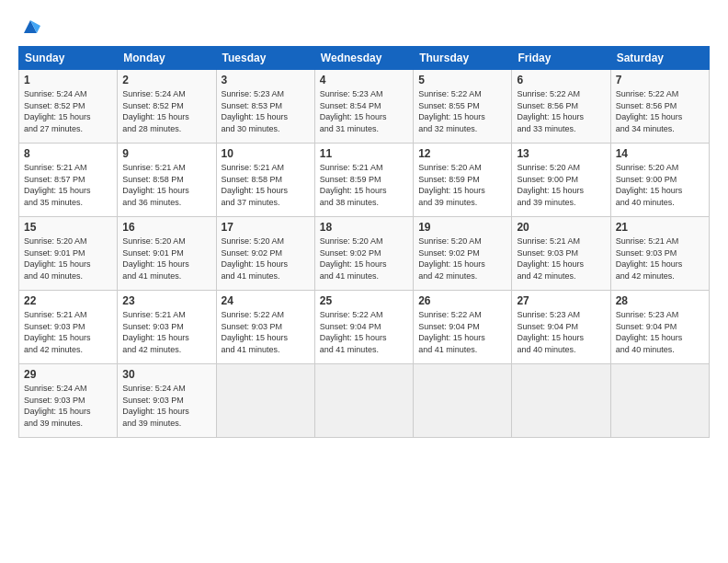 Image resolution: width=728 pixels, height=563 pixels. What do you see at coordinates (364, 227) in the screenshot?
I see `day-number: 18` at bounding box center [364, 227].